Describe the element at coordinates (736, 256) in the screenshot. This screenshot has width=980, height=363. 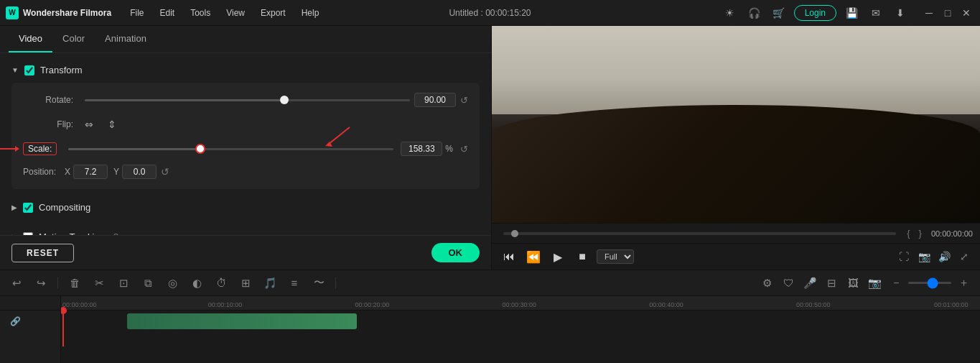
I see `play-controls: ⏮ ⏪ ▶ ■ Full ⛶ 📷 🔊 ⤢` at that location.